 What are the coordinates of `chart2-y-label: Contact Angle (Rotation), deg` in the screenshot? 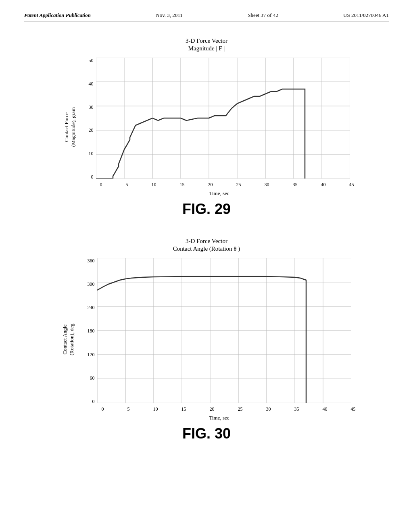 It's located at (69, 339).